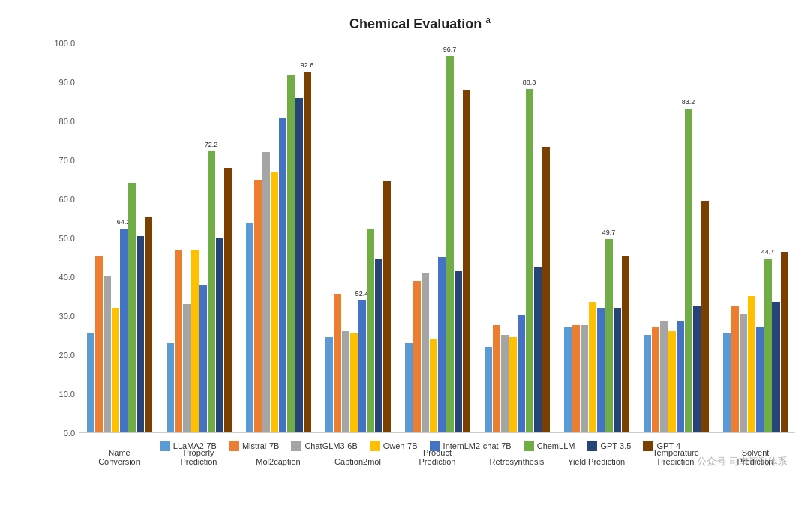 This screenshot has height=532, width=810. What do you see at coordinates (212, 292) in the screenshot?
I see `bar-1-5: 72.2` at bounding box center [212, 292].